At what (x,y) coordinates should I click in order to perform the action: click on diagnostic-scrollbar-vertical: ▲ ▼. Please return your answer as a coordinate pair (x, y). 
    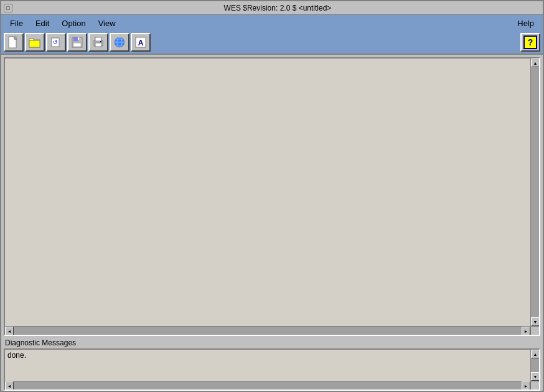
    Looking at the image, I should click on (535, 365).